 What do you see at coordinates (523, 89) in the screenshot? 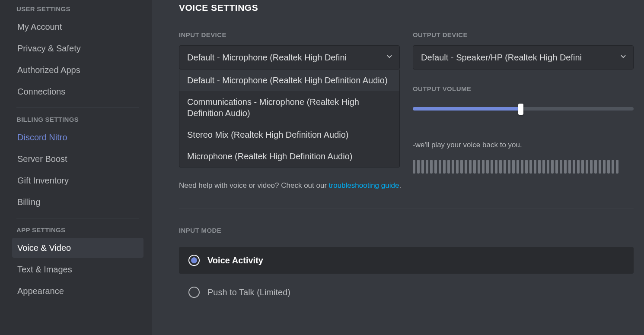
I see `output-volume-label: OUTPUT VOLUME` at bounding box center [523, 89].